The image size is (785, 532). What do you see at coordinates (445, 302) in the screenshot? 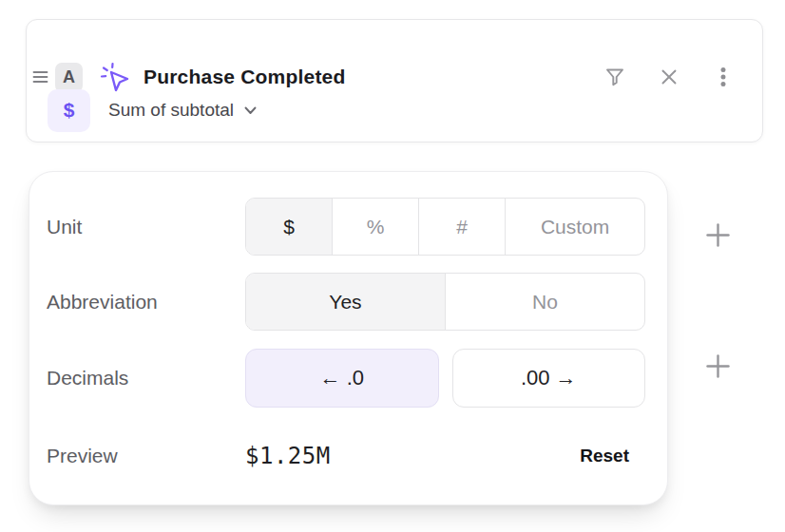
I see `abbreviation-segmented-control: Yes No` at bounding box center [445, 302].